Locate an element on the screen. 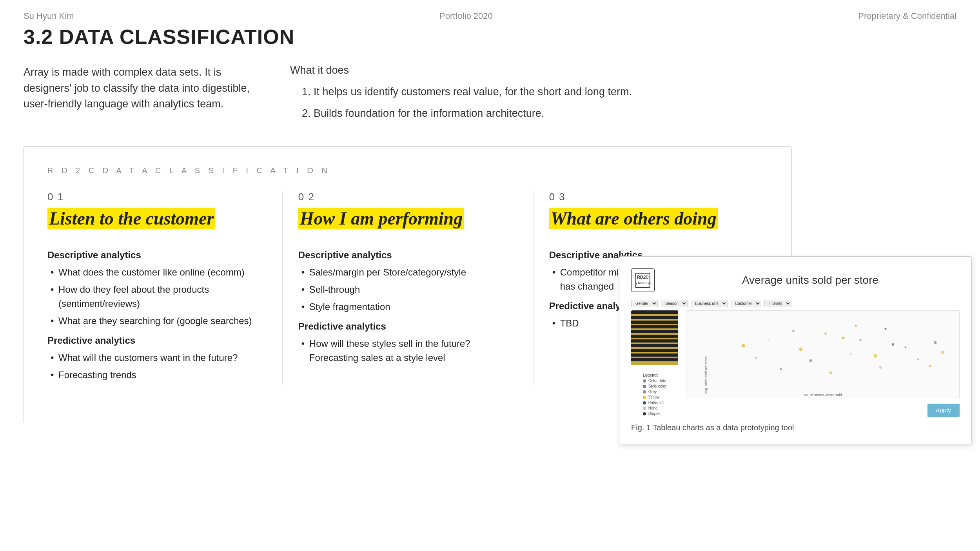 Image resolution: width=980 pixels, height=551 pixels. col1-p-item-1: What will the customers want in the futu… is located at coordinates (151, 358).